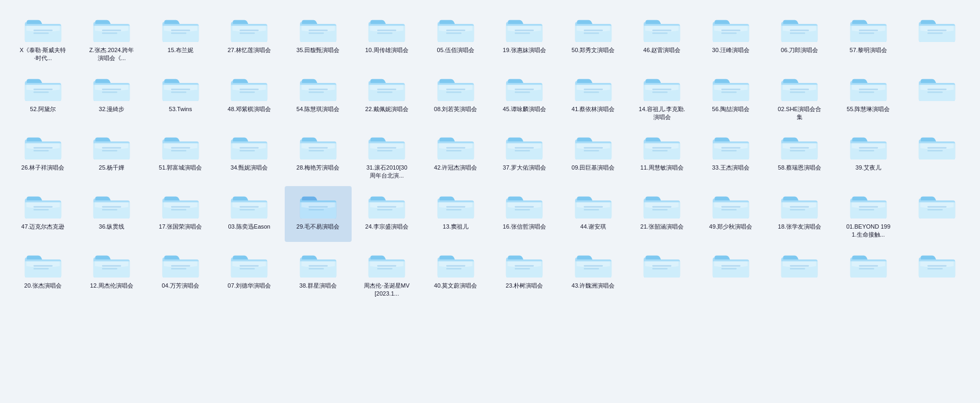  Describe the element at coordinates (181, 214) in the screenshot. I see `folder-item: 17.张国荣演唱会` at that location.